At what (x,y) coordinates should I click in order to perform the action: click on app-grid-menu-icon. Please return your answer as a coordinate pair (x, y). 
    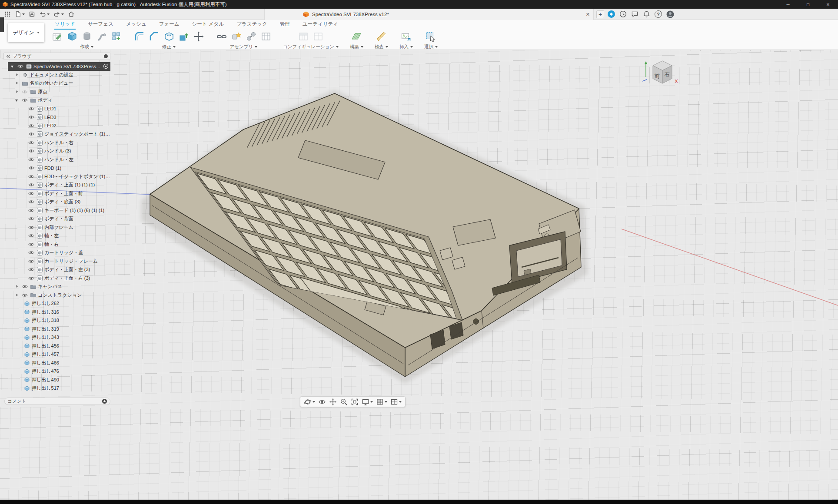
    Looking at the image, I should click on (8, 14).